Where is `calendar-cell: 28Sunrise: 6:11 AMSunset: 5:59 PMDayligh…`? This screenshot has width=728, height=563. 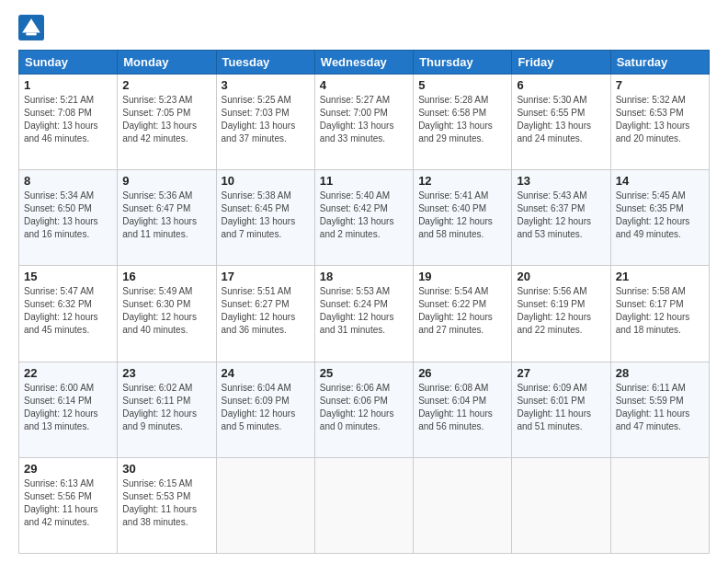 calendar-cell: 28Sunrise: 6:11 AMSunset: 5:59 PMDayligh… is located at coordinates (660, 409).